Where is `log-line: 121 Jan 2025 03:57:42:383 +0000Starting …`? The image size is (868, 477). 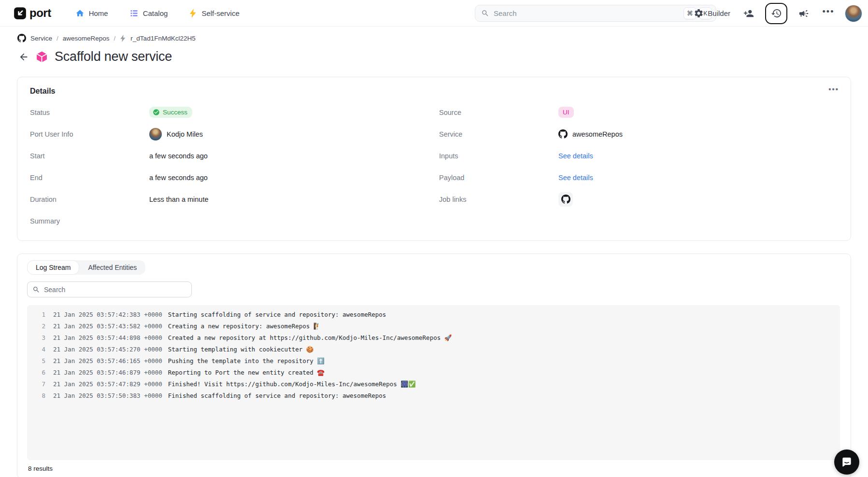 log-line: 121 Jan 2025 03:57:42:383 +0000Starting … is located at coordinates (440, 315).